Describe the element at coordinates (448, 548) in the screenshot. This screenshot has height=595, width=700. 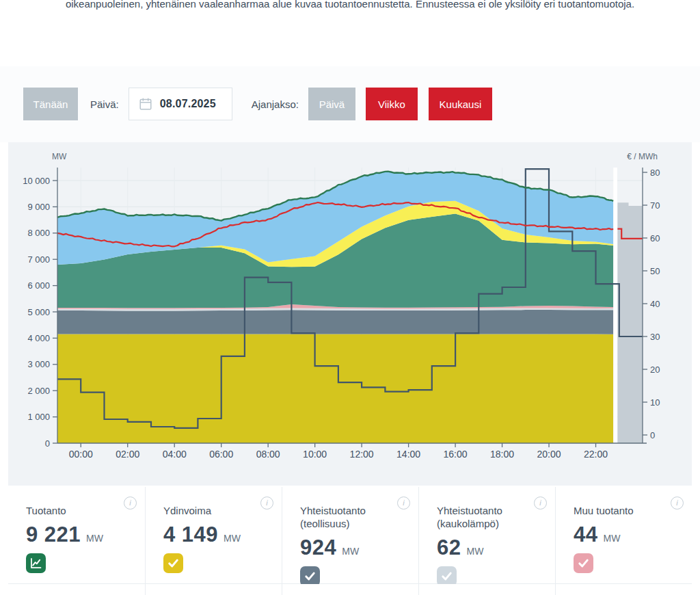
I see `card-value: 62` at that location.